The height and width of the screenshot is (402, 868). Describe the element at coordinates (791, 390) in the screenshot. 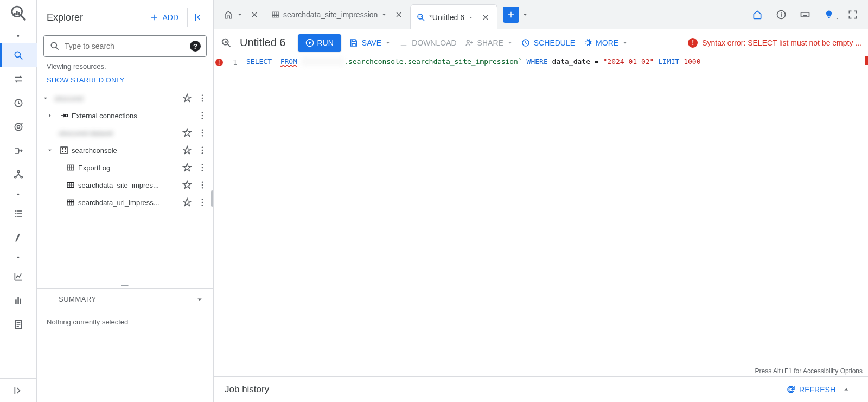

I see `refresh-icon` at that location.